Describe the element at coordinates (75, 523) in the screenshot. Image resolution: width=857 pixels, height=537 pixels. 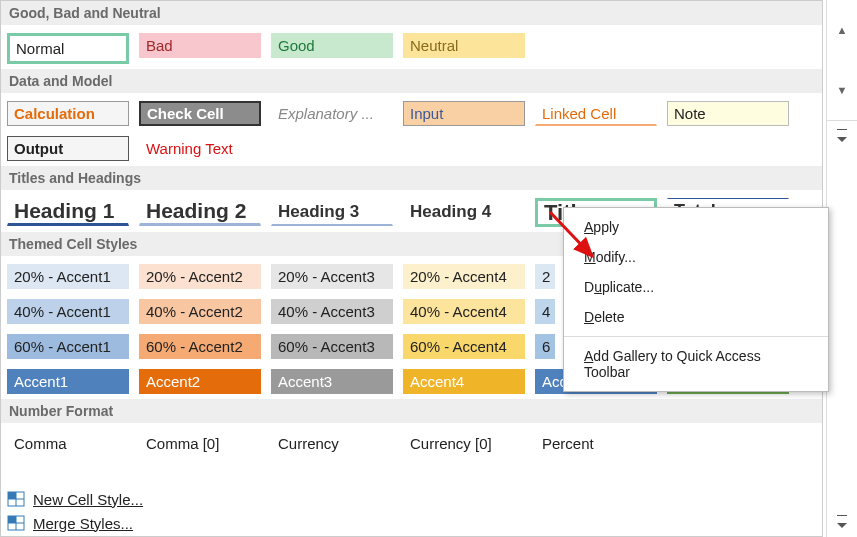
I see `merge-styles-button: Merge Styles...` at that location.